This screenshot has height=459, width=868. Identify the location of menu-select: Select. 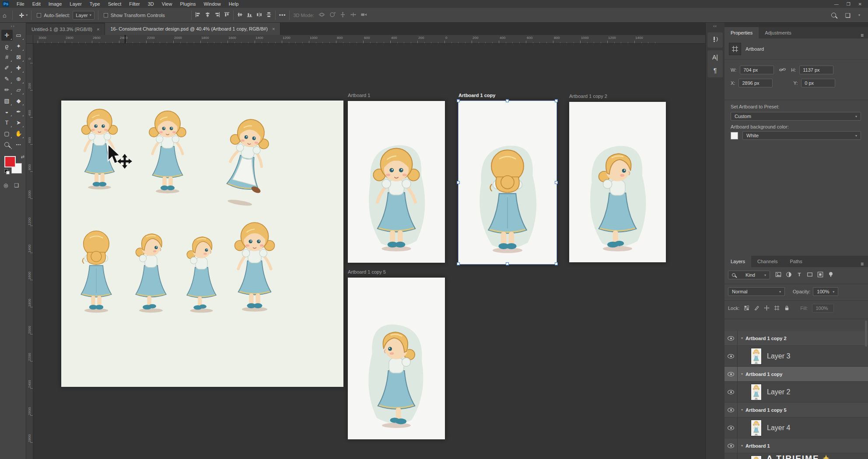
(115, 4).